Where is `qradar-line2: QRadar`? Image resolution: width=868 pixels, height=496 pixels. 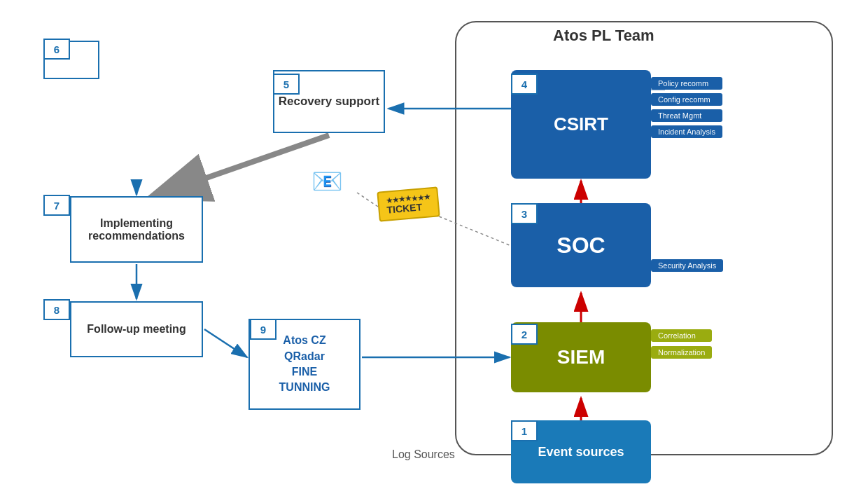
qradar-line2: QRadar is located at coordinates (304, 357).